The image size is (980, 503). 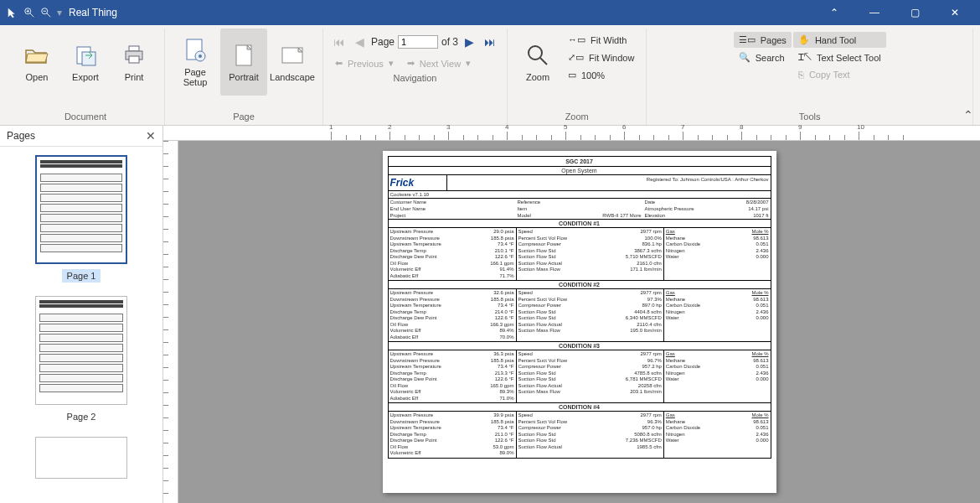 I want to click on fit-window-button: ⤢▭Fit Window, so click(x=601, y=57).